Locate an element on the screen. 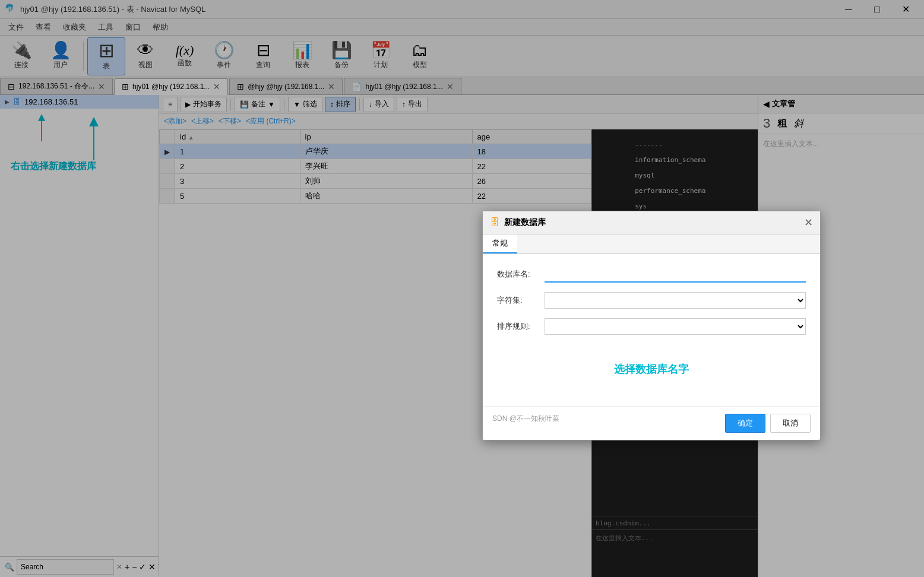 Image resolution: width=924 pixels, height=577 pixels. footer-hint: SDN @不一知秋叶菜 is located at coordinates (606, 423).